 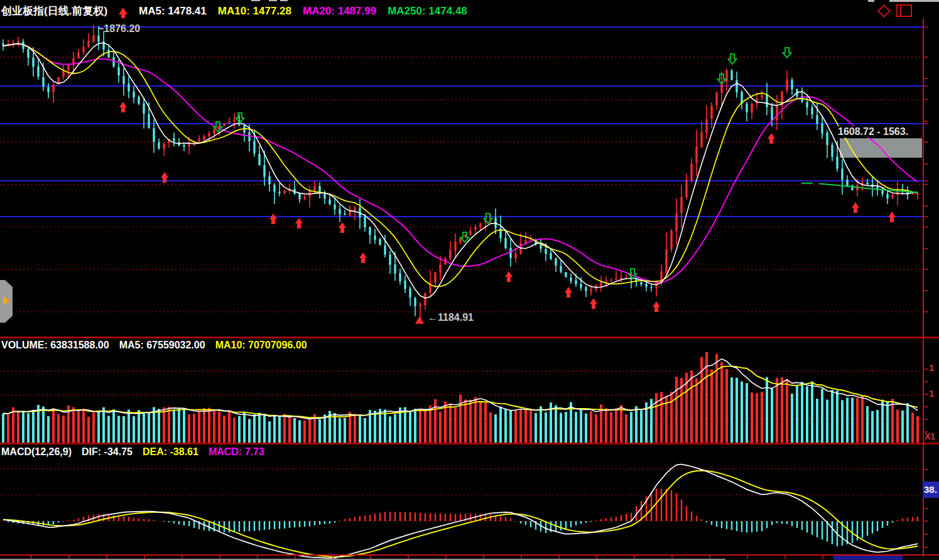 I want to click on macd-value: MACD: 7.73, so click(x=236, y=452).